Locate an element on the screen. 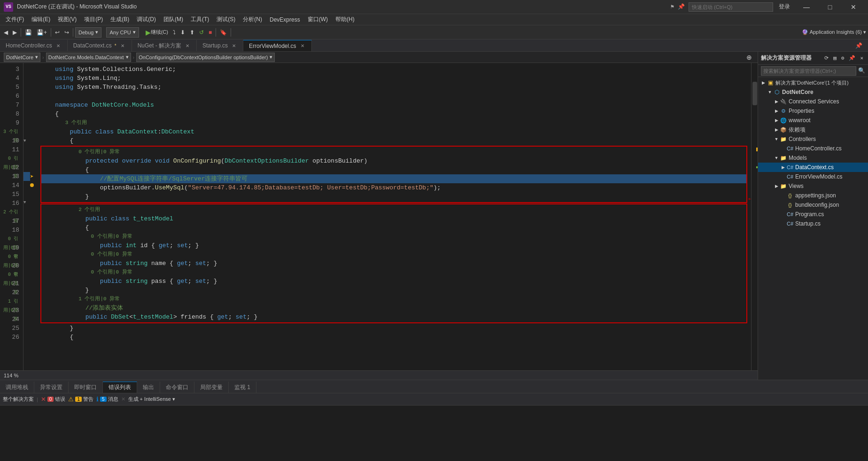 Image resolution: width=868 pixels, height=461 pixels. expand-btn: ⊕ is located at coordinates (749, 57).